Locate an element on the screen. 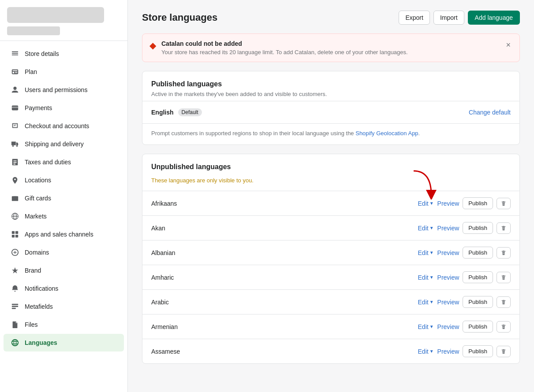  sidebar-label-metafields: Metafields is located at coordinates (39, 307).